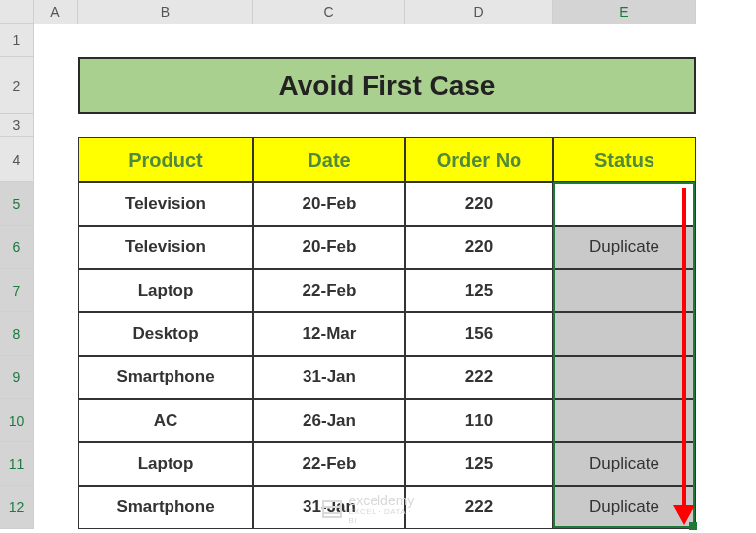 The image size is (756, 533). I want to click on arrow-head-icon, so click(684, 515).